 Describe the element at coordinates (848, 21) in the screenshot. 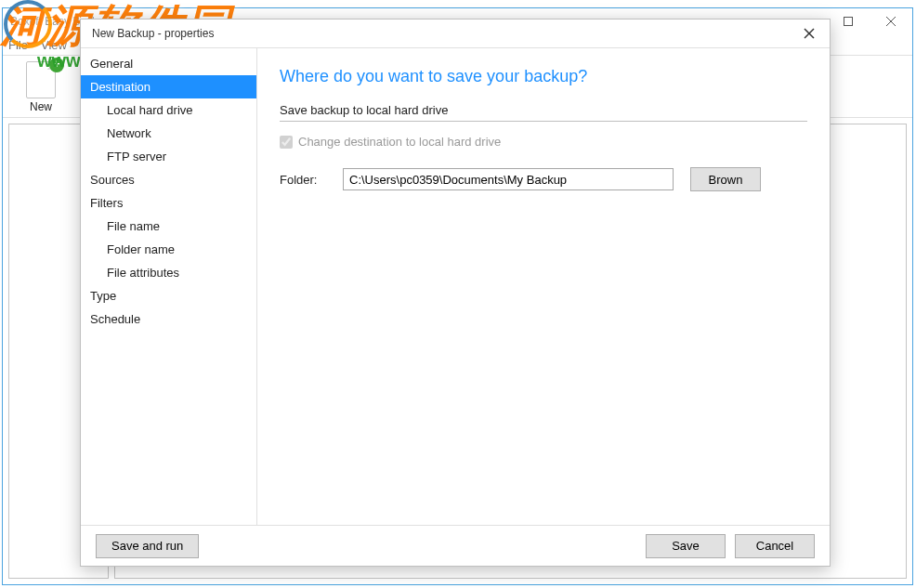

I see `maximize-button` at that location.